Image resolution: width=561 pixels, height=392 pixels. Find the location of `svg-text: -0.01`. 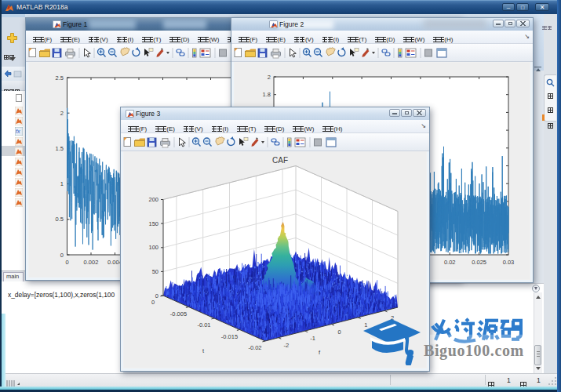

svg-text: -0.01 is located at coordinates (204, 325).